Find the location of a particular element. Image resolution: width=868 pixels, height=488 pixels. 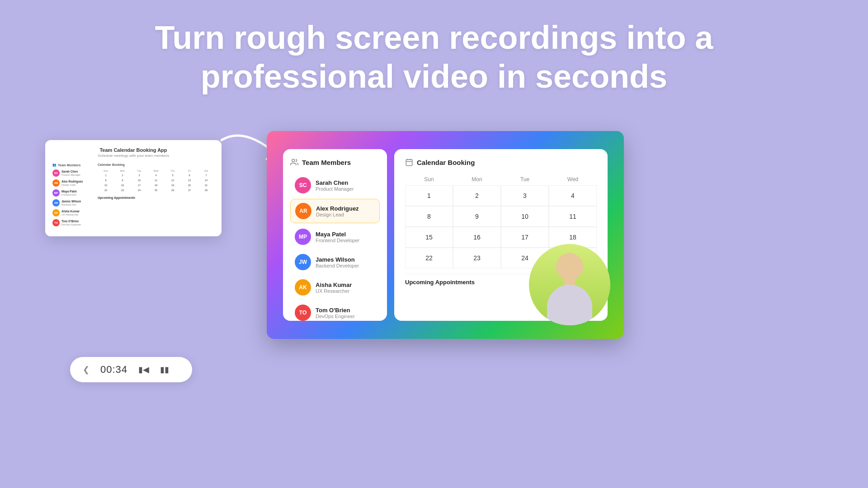

mini-cal-cell: 25 is located at coordinates (156, 190).